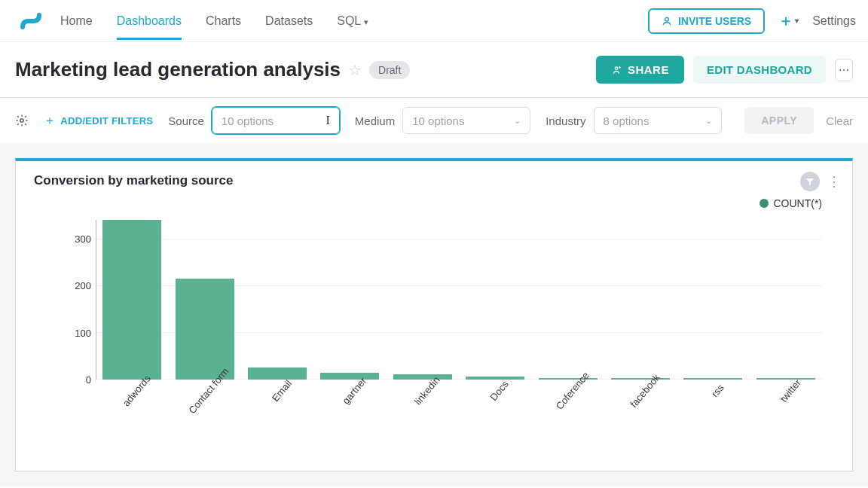 The image size is (868, 488). I want to click on chart-filter-icon, so click(810, 181).